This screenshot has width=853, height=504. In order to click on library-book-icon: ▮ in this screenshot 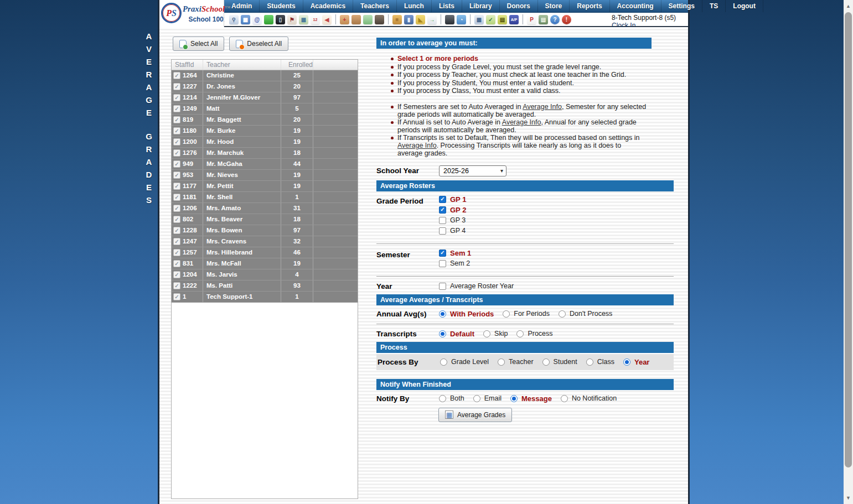, I will do `click(409, 20)`.